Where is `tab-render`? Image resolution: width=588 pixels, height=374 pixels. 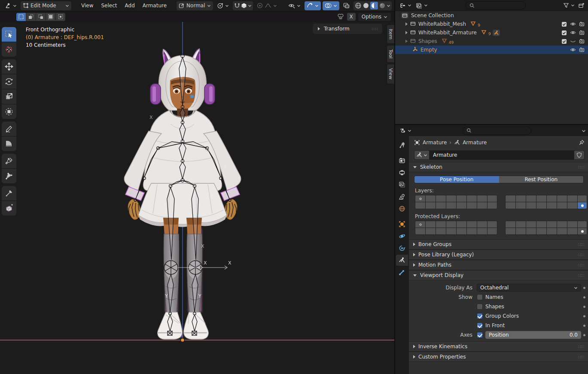
tab-render is located at coordinates (402, 161).